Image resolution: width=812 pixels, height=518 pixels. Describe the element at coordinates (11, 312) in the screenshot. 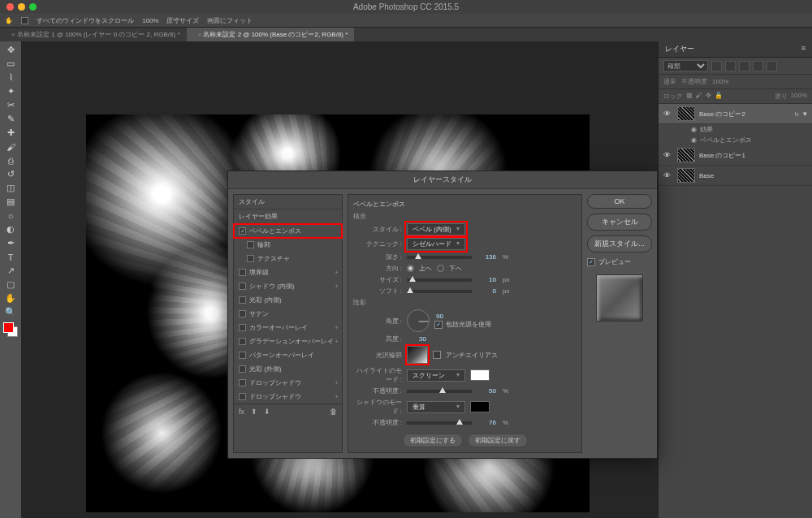

I see `zoom-tool: 🔍` at that location.